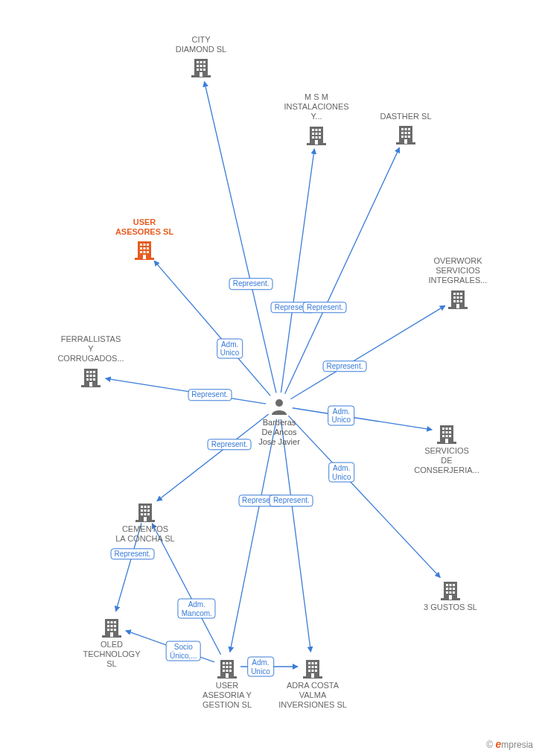 The width and height of the screenshot is (542, 756). I want to click on company-node-dasther: DASTHER SL, so click(406, 130).